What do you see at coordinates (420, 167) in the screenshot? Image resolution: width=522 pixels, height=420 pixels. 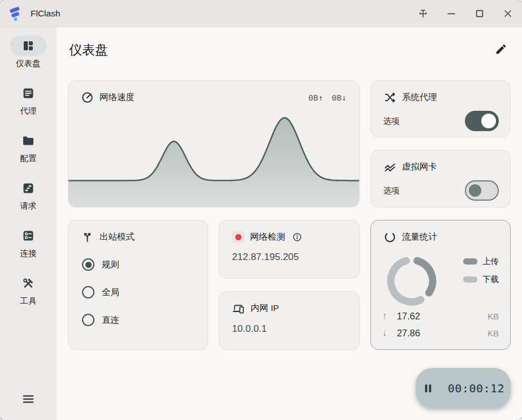 I see `card-title: 虚拟网卡` at bounding box center [420, 167].